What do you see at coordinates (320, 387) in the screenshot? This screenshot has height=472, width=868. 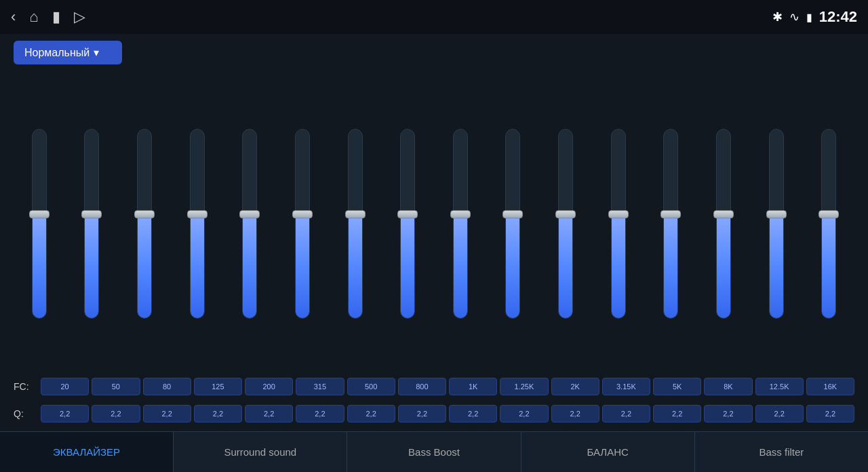 I see `fc-button-5: 315` at bounding box center [320, 387].